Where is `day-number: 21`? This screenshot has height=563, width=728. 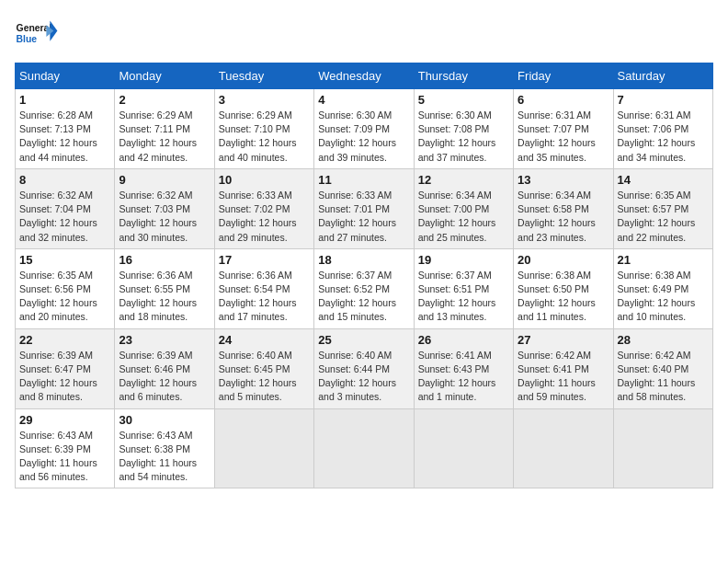
day-number: 21 is located at coordinates (664, 259).